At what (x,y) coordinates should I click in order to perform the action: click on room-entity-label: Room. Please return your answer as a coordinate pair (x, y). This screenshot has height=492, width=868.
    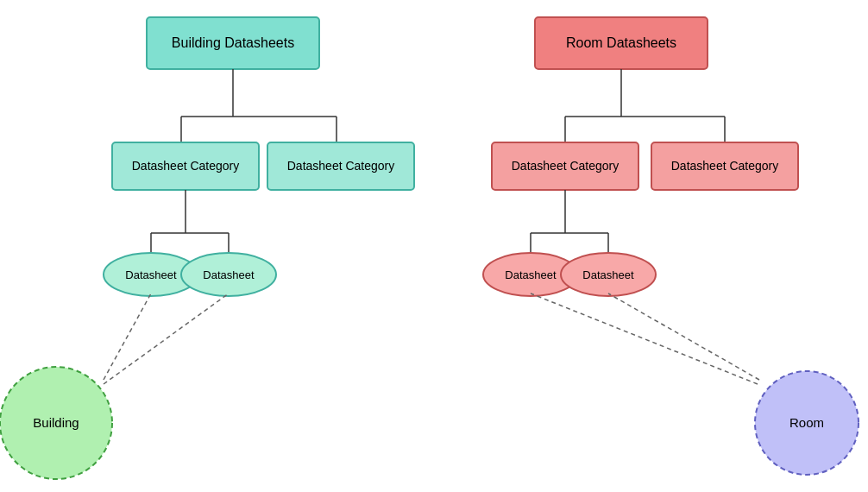
    Looking at the image, I should click on (807, 423).